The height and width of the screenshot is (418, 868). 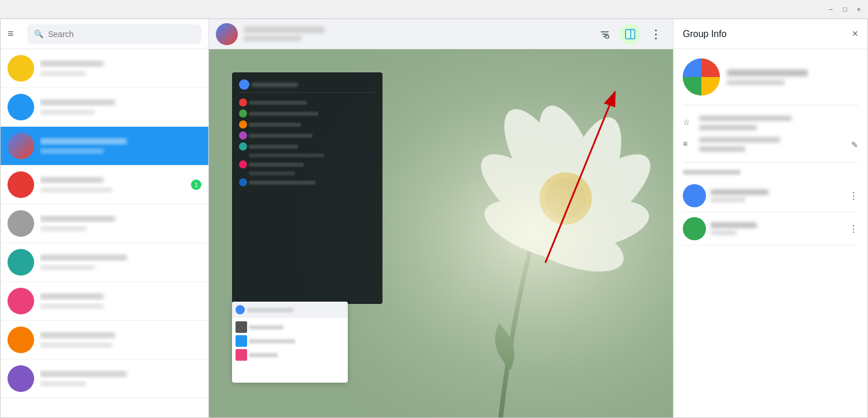 What do you see at coordinates (854, 229) in the screenshot?
I see `member-more-button-2: ⋮` at bounding box center [854, 229].